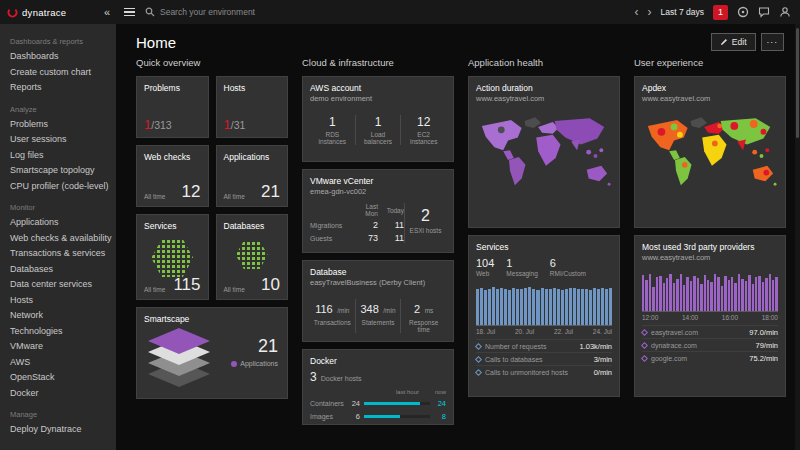 The image size is (800, 450). Describe the element at coordinates (522, 267) in the screenshot. I see `services-metric-messaging: 1 Messaging` at that location.